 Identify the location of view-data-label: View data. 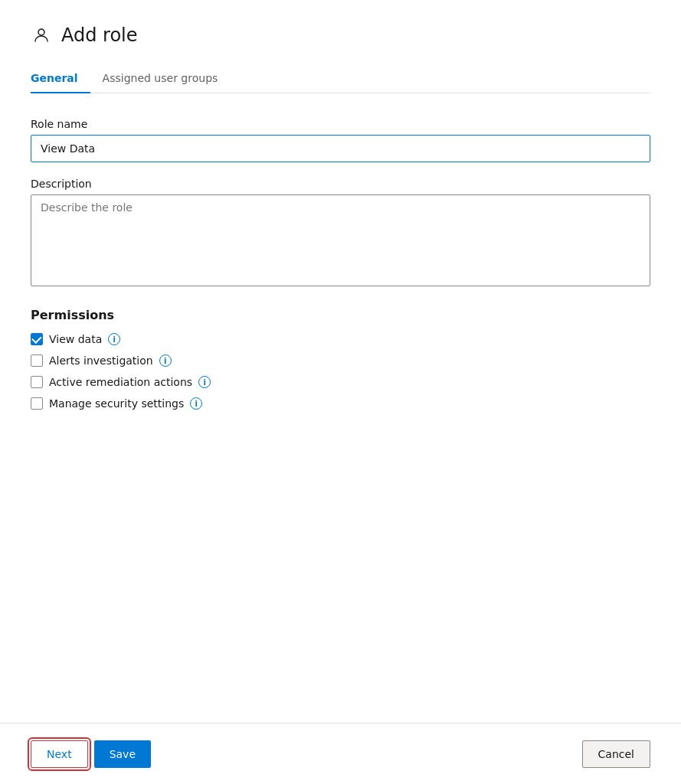
(75, 339).